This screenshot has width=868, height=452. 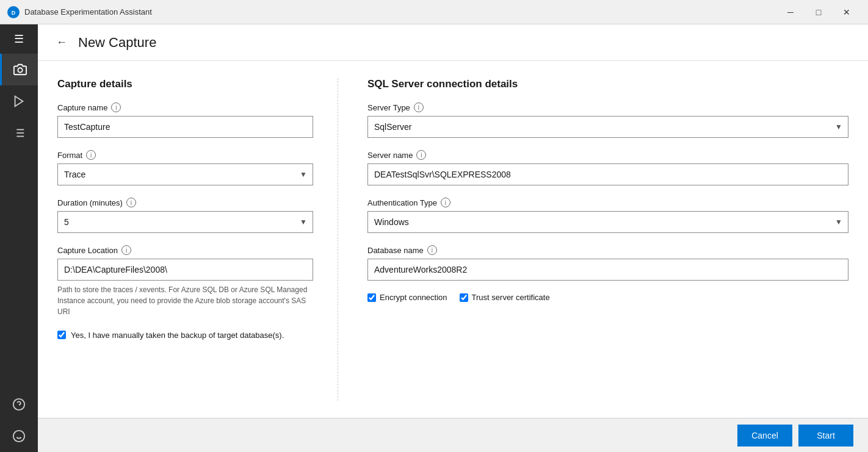 What do you see at coordinates (432, 250) in the screenshot?
I see `db-name-info-icon: i` at bounding box center [432, 250].